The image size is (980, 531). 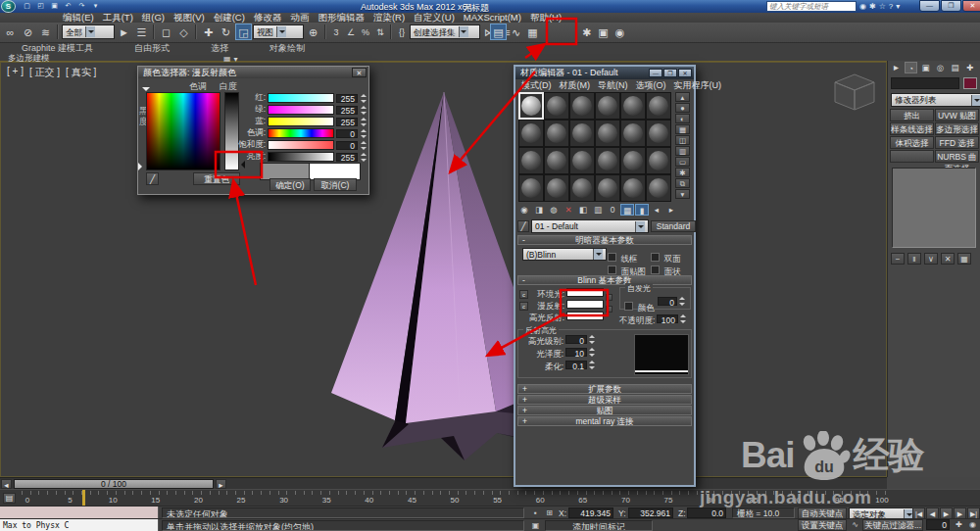 What do you see at coordinates (657, 210) in the screenshot?
I see `me-toolbar-icon: ◂` at bounding box center [657, 210].